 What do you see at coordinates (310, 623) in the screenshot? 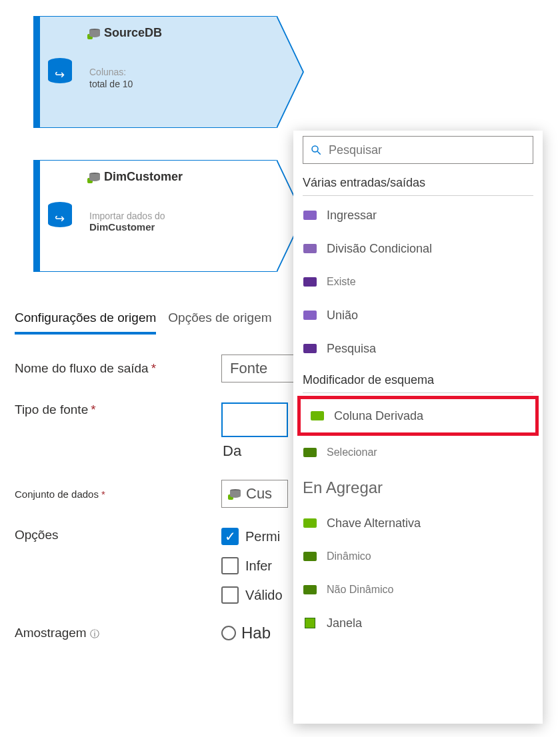
I see `window-icon` at bounding box center [310, 623].